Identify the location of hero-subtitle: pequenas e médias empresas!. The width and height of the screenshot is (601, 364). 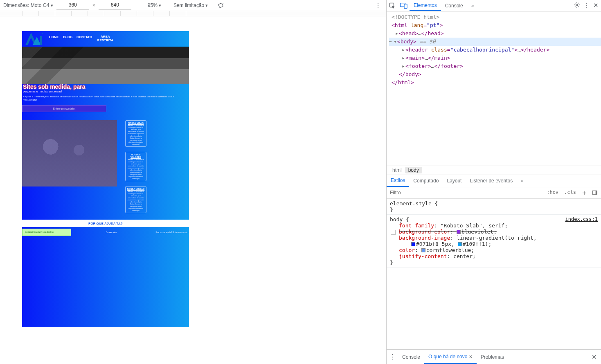
(106, 92).